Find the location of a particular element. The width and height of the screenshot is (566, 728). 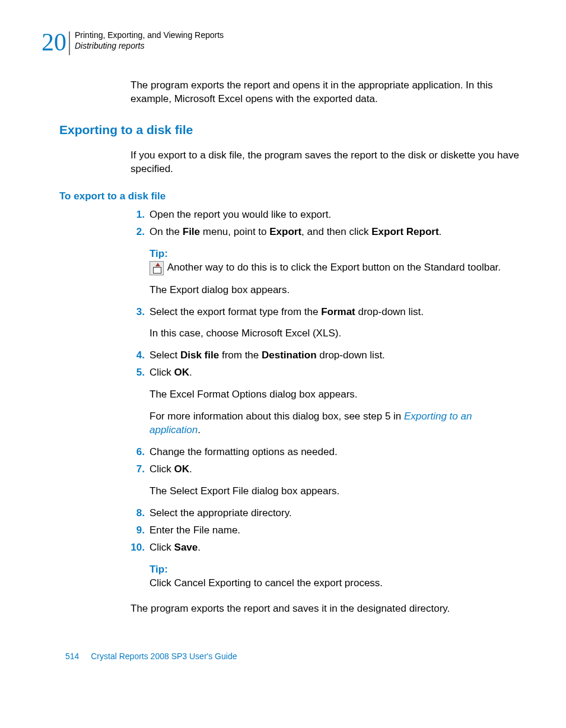

header-titles: Printing, Exporting, and Viewing Reports… is located at coordinates (150, 40).